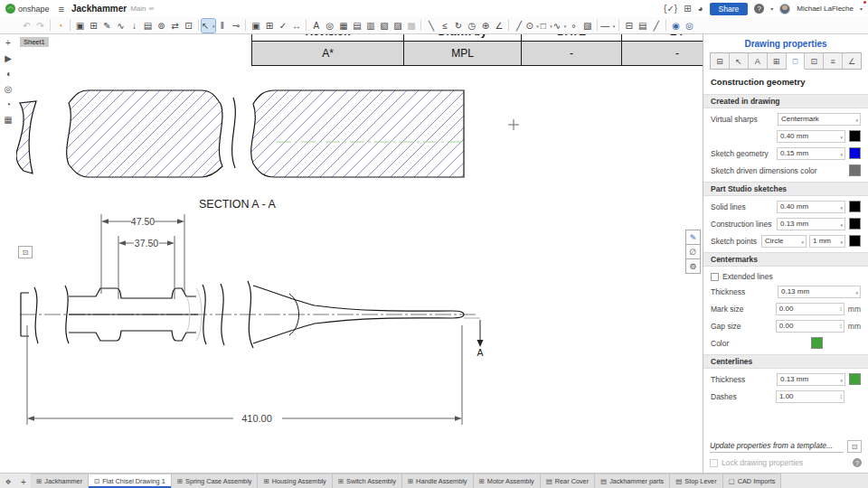 This screenshot has width=868, height=488. I want to click on solid-lines-select: 0.40 mm, so click(811, 207).